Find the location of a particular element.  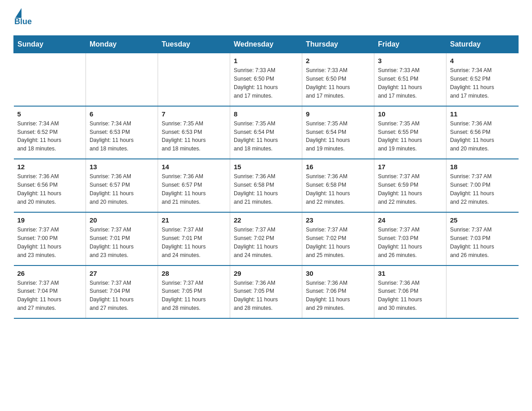

logo: Blue is located at coordinates (22, 18).